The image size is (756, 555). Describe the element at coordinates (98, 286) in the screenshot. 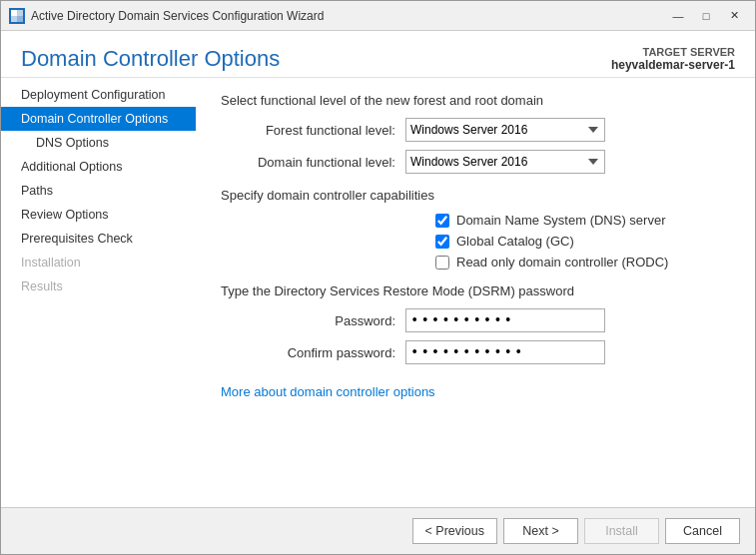

I see `sidebar-item-results: Results` at that location.